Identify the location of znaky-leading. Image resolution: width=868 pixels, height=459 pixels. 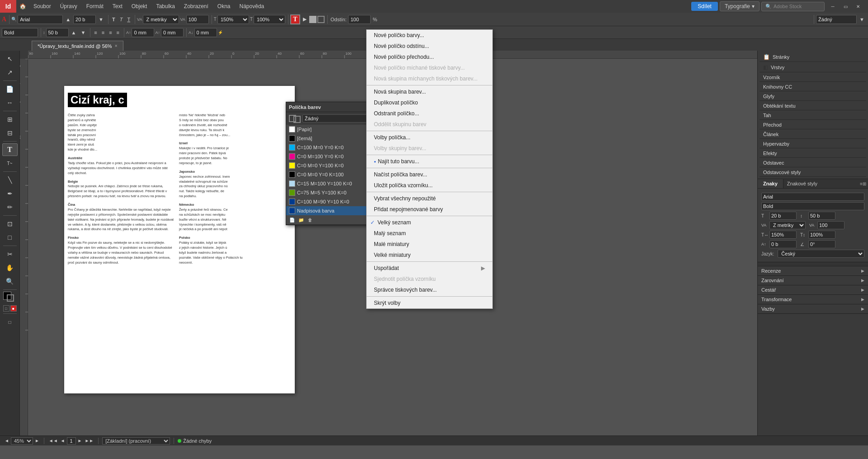
(822, 216).